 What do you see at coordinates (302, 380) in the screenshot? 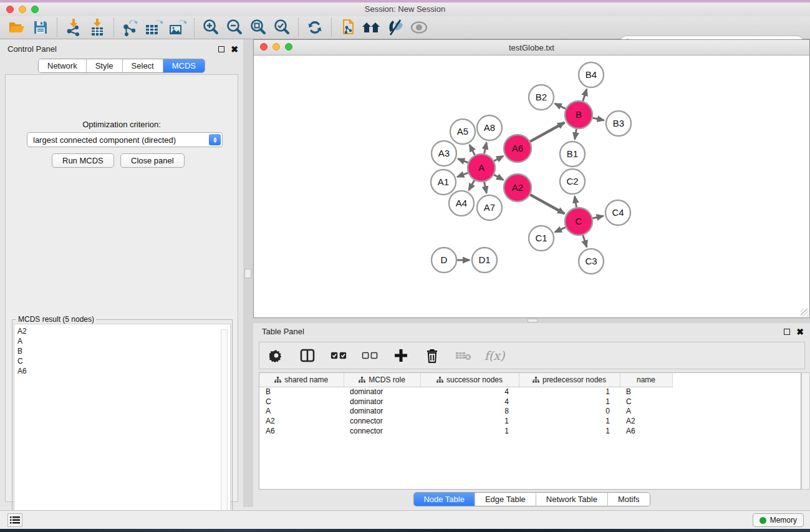
I see `column-header-shared-name: shared name` at bounding box center [302, 380].